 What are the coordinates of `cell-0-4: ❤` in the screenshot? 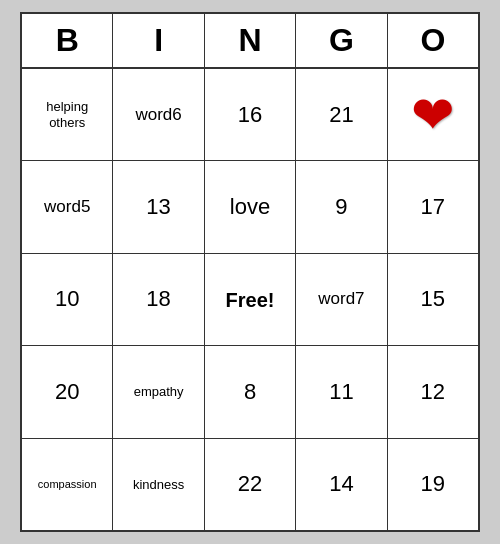 It's located at (433, 114).